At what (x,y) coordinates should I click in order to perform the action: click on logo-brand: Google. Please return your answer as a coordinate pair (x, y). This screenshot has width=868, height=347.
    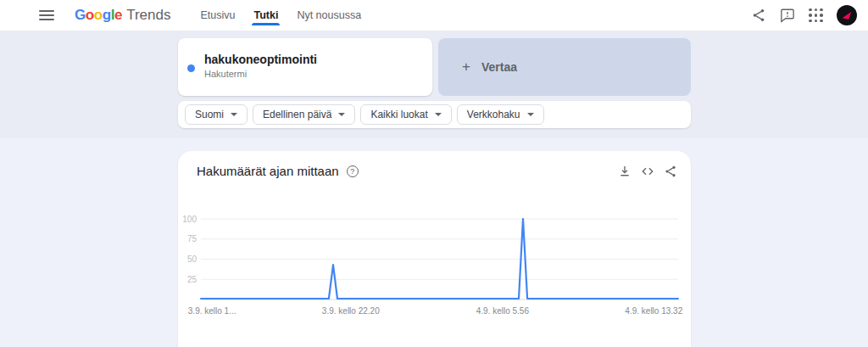
    Looking at the image, I should click on (98, 15).